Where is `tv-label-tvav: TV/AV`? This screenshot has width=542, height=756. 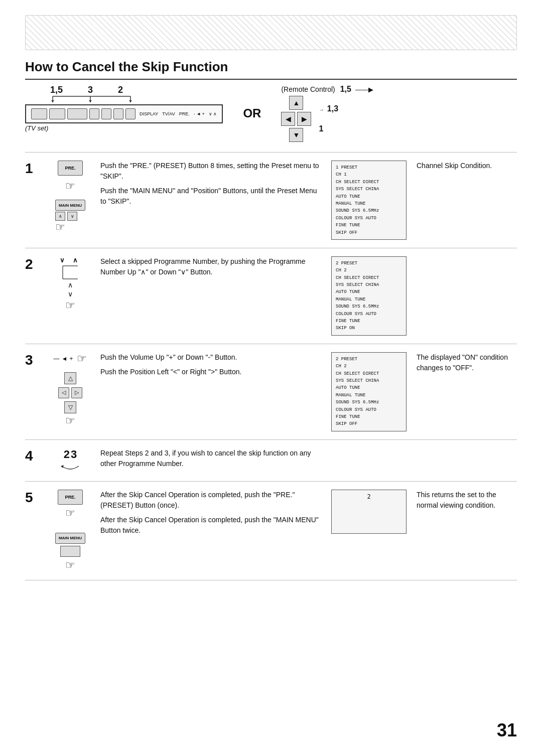
tv-label-tvav: TV/AV is located at coordinates (169, 114).